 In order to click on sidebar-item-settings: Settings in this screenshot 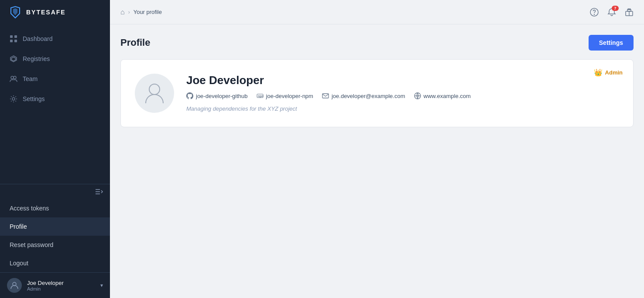, I will do `click(55, 99)`.